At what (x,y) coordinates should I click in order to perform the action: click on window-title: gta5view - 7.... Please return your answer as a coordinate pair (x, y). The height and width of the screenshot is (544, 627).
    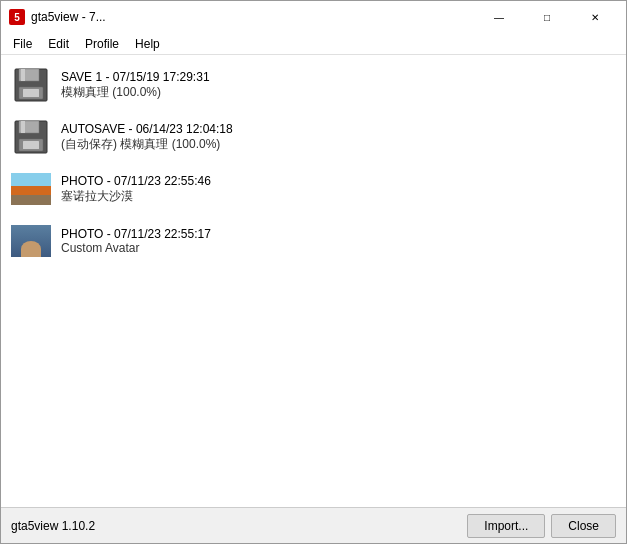
    Looking at the image, I should click on (254, 17).